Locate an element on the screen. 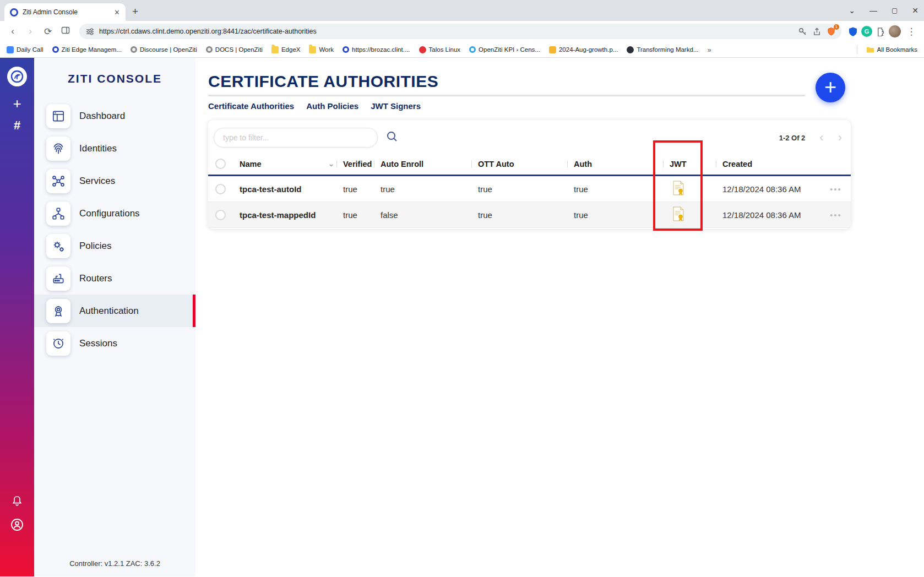 The image size is (924, 577). bookmark-item: Daily Call is located at coordinates (25, 50).